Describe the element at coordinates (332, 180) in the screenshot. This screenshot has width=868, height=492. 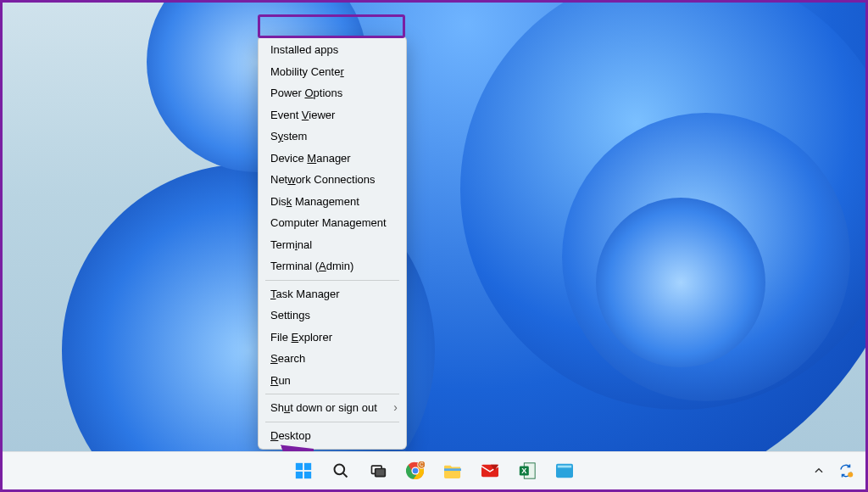
I see `menu-item-network-connections: Network Connections` at that location.